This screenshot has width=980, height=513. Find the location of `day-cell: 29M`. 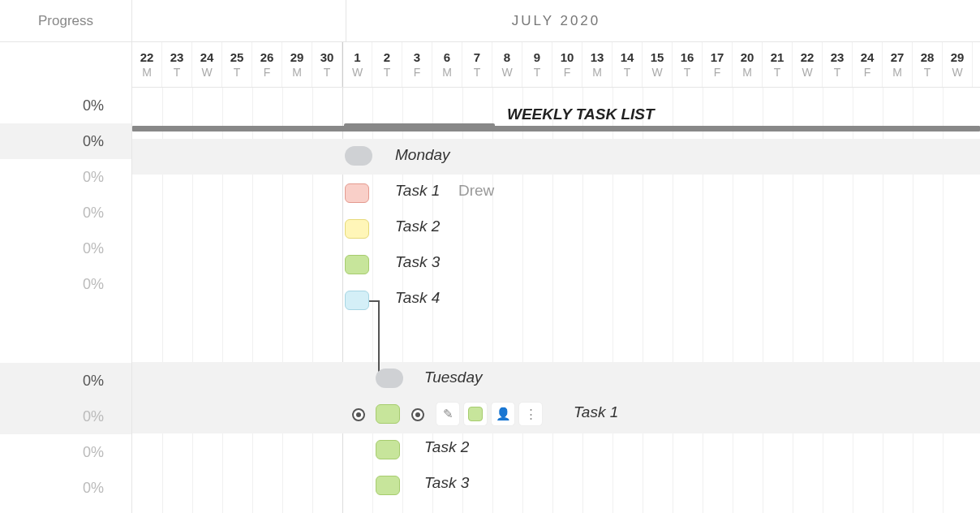

day-cell: 29M is located at coordinates (297, 65).